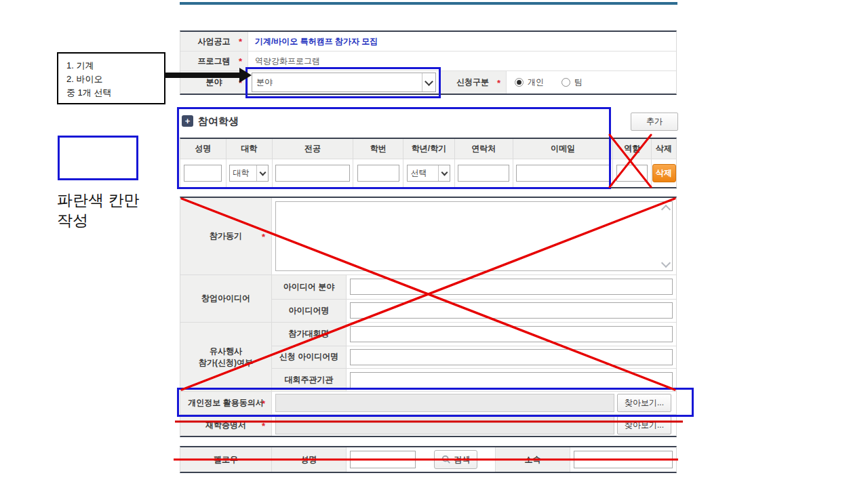 Image resolution: width=868 pixels, height=488 pixels. What do you see at coordinates (474, 310) in the screenshot?
I see `idea-name-row: 아이디어명` at bounding box center [474, 310].